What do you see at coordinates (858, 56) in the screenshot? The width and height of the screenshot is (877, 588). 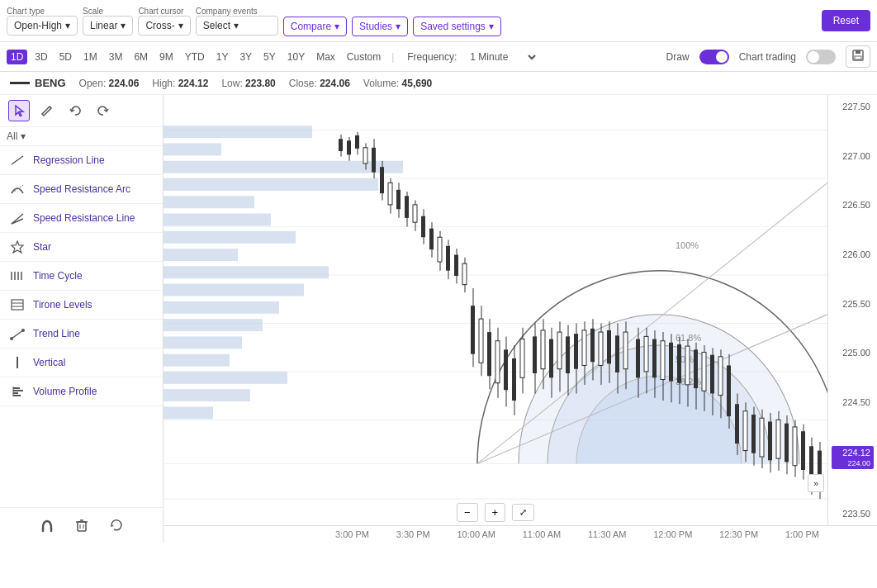 I see `save-chart-button` at bounding box center [858, 56].